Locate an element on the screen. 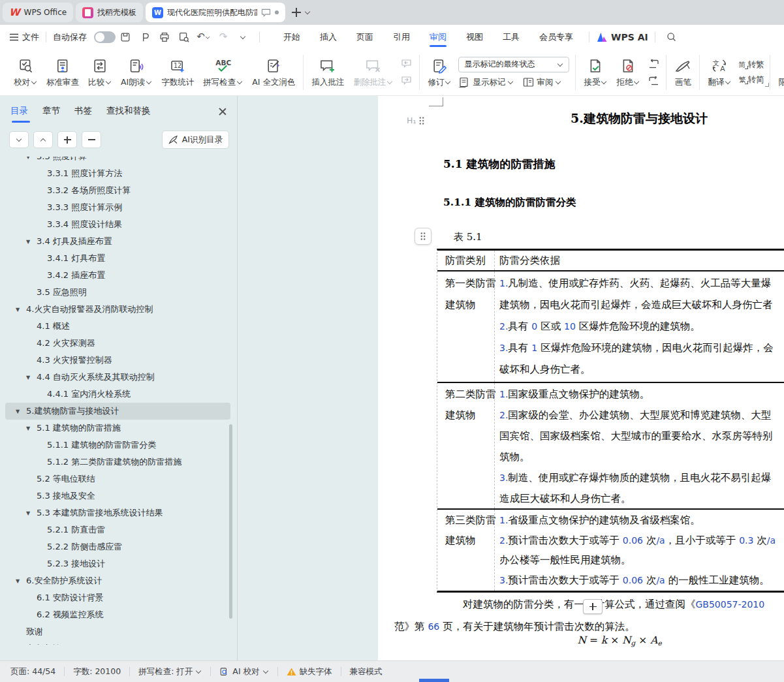  review-pane-button: 审阅 is located at coordinates (542, 82).